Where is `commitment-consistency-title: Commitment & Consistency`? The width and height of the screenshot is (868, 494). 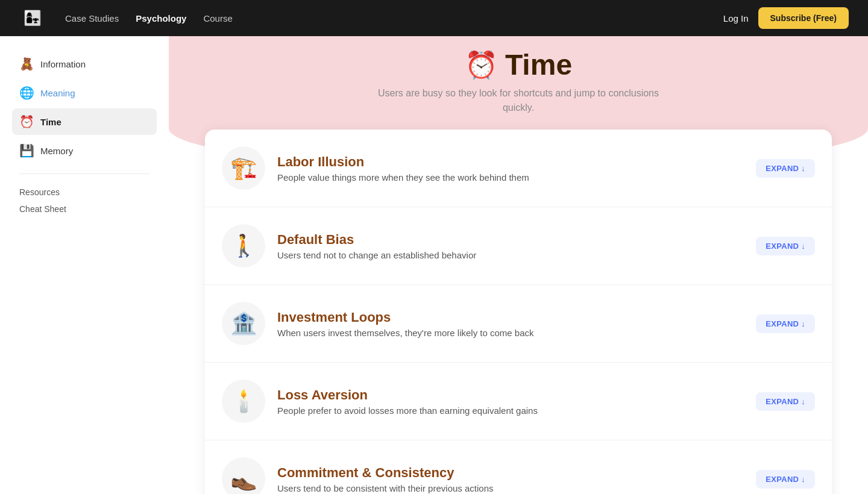 commitment-consistency-title: Commitment & Consistency is located at coordinates (511, 473).